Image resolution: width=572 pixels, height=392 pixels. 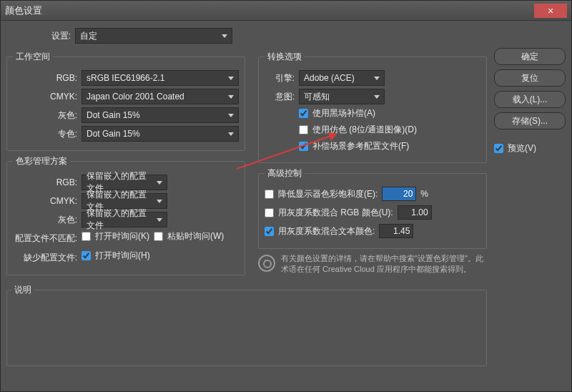 What do you see at coordinates (373, 107) in the screenshot?
I see `conversion-group: 转换选项 引擎:Adobe (ACE) 意图:可感知 使用黑场补偿(A) 使用仿…` at bounding box center [373, 107].